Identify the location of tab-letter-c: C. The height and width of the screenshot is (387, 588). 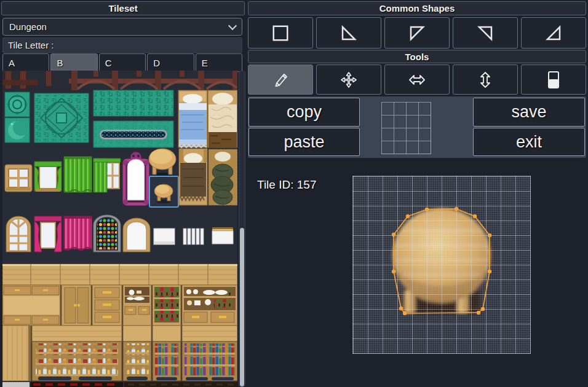
(122, 63).